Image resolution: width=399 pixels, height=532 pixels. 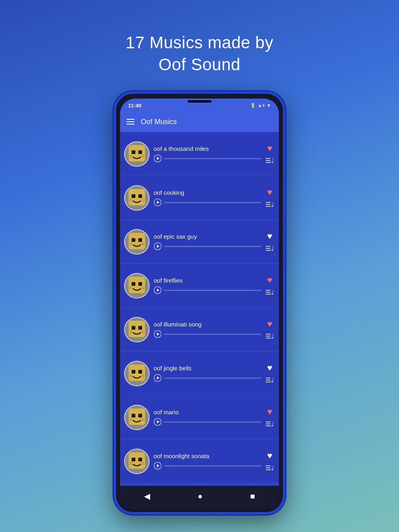 What do you see at coordinates (270, 236) in the screenshot?
I see `heart-button-3: ♥` at bounding box center [270, 236].